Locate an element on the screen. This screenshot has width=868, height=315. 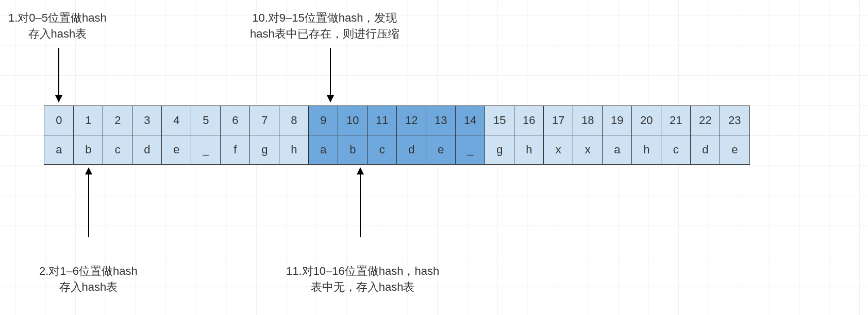
annotation-1-line1: 1.对0–5位置做hash is located at coordinates (58, 19).